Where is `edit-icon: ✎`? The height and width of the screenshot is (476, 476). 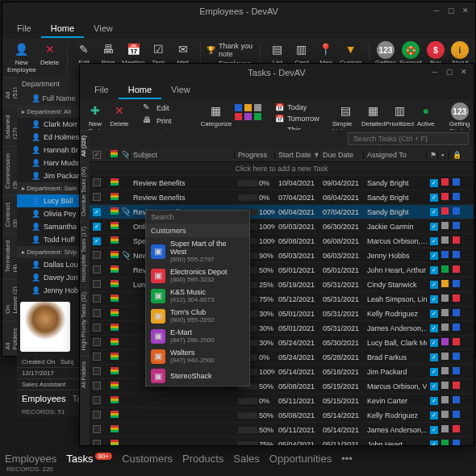 edit-icon: ✎ is located at coordinates (148, 108).